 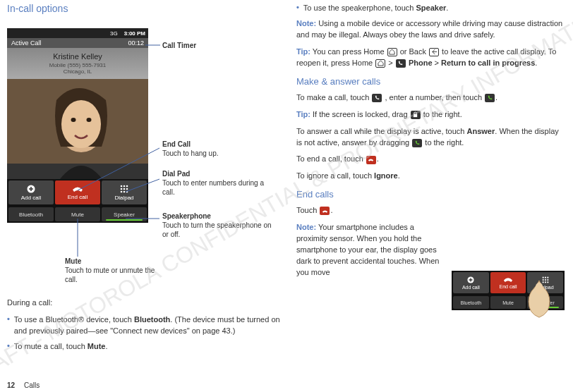 I want to click on bluetooth-button: Bluetooth, so click(x=31, y=214).